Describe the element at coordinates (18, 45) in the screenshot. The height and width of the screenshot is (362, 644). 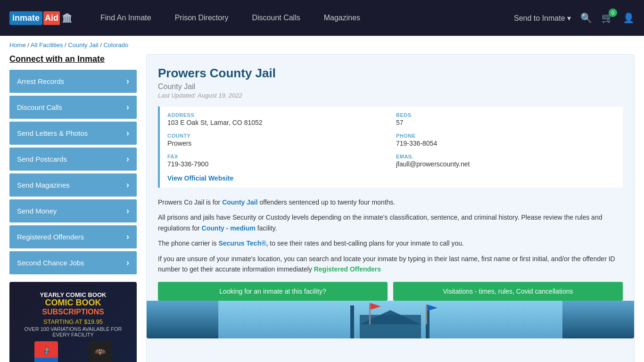
I see `breadcrumb-home: Home` at that location.